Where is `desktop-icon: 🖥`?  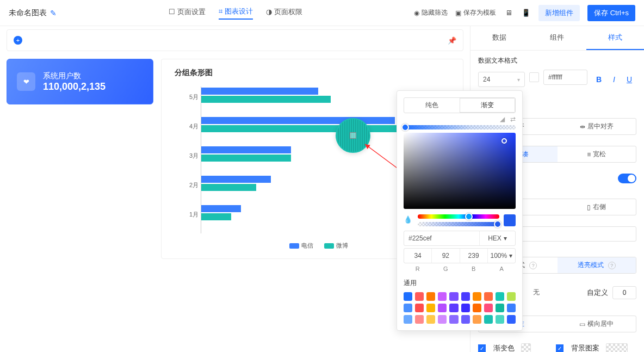
desktop-icon: 🖥 is located at coordinates (509, 13).